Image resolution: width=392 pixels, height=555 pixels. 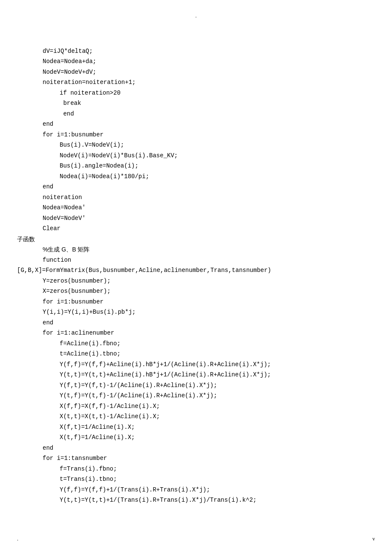 I want to click on code-line: dV=iJQ*deltaQ;, so click(x=196, y=51).